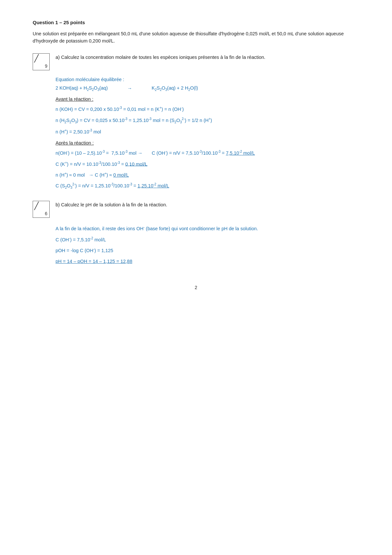  What do you see at coordinates (82, 88) in the screenshot?
I see `equation-left: 2 KOH(aq) + H2S2O3(aq)` at bounding box center [82, 88].